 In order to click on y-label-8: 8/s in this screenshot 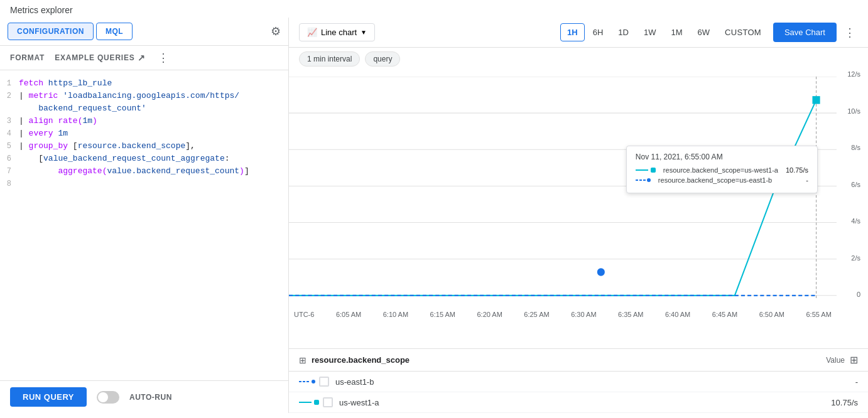, I will do `click(855, 147)`.